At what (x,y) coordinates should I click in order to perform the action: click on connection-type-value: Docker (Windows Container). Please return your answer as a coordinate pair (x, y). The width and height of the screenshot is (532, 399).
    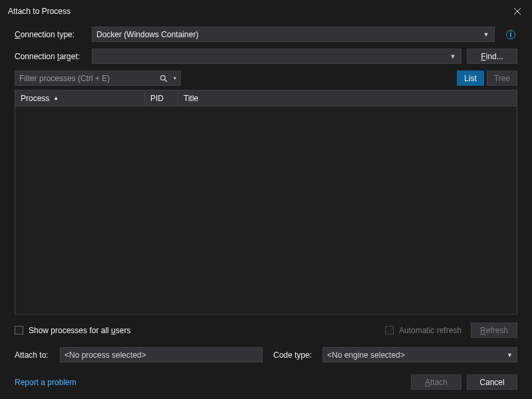
    Looking at the image, I should click on (289, 35).